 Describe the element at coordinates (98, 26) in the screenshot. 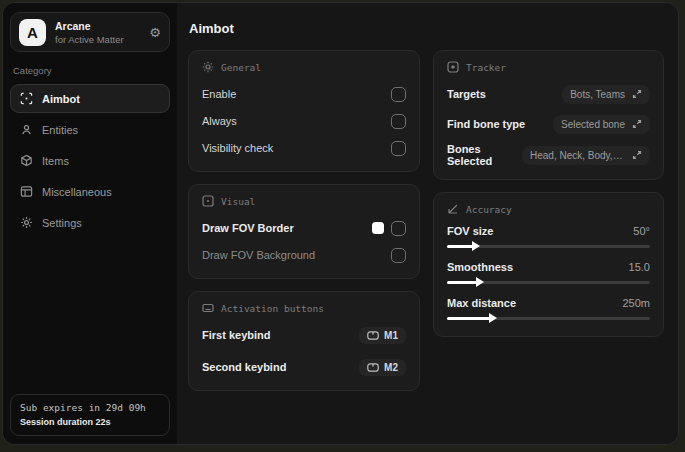

I see `app-name: Arcane` at that location.